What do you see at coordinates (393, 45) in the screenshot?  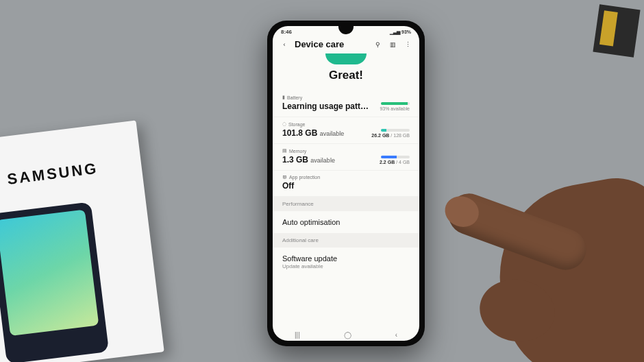 I see `chart-icon: ▥` at bounding box center [393, 45].